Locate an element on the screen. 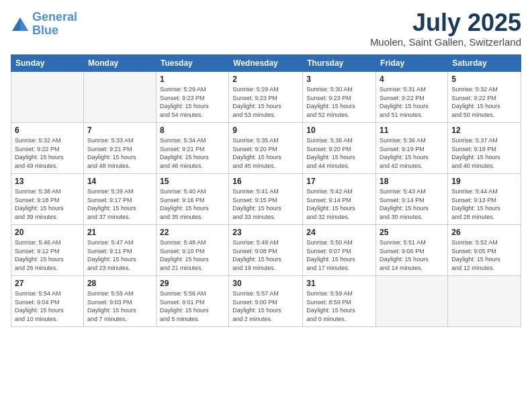  calendar-cell: 18Sunrise: 5:43 AM Sunset: 9:14 PM Dayli… is located at coordinates (412, 199).